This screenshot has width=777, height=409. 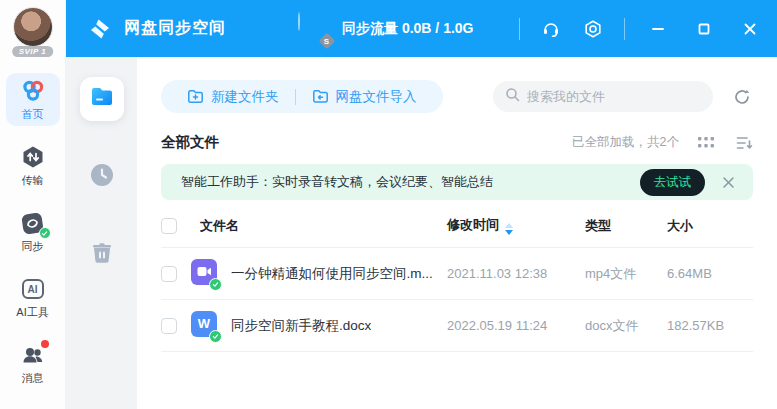 What do you see at coordinates (190, 142) in the screenshot?
I see `section-title: 全部文件` at bounding box center [190, 142].